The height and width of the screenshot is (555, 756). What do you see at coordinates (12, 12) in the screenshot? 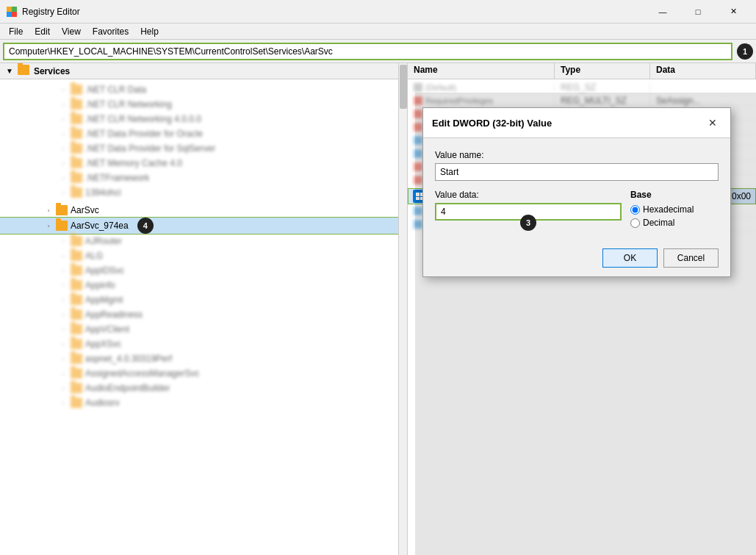
I see `registry-icon` at bounding box center [12, 12].